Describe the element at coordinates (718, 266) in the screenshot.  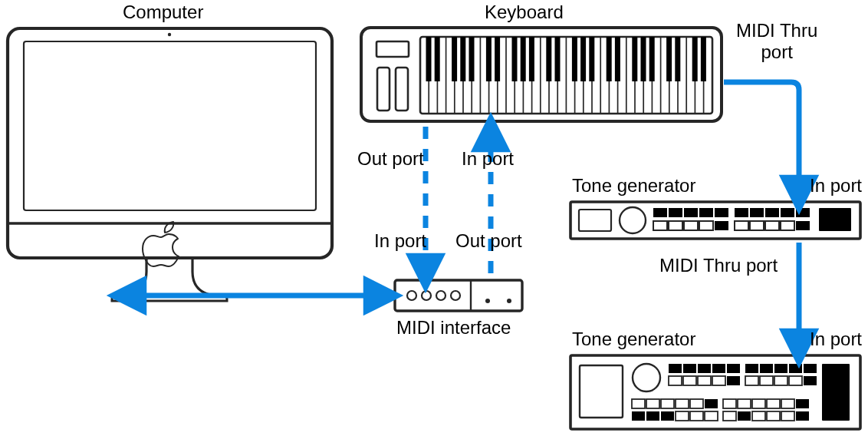
I see `midi-thru-port-label-2: MIDI Thru port` at that location.